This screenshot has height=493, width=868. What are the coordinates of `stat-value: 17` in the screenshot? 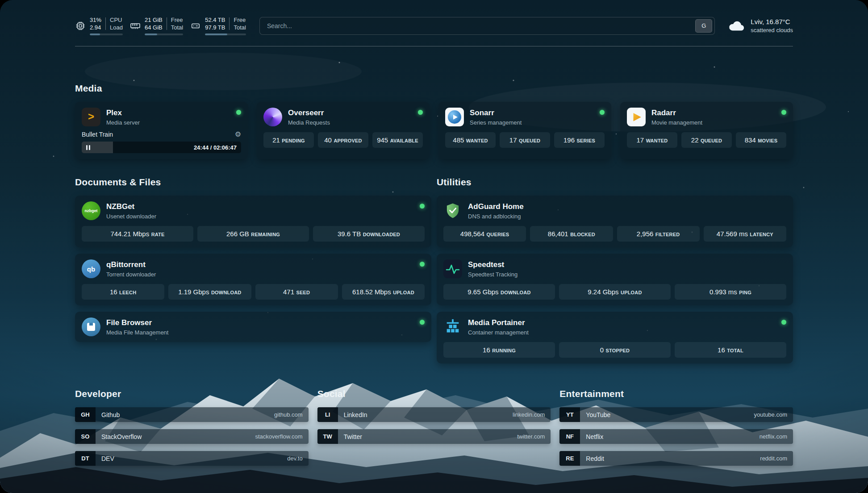 It's located at (640, 140).